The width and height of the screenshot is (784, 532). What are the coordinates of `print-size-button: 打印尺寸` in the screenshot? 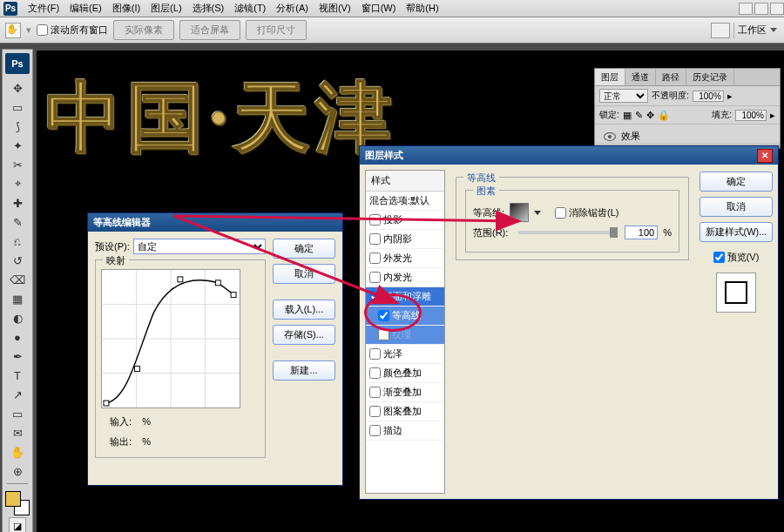 It's located at (276, 30).